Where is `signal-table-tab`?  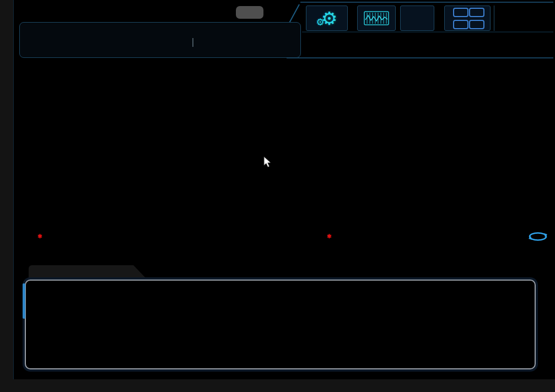 signal-table-tab is located at coordinates (88, 272).